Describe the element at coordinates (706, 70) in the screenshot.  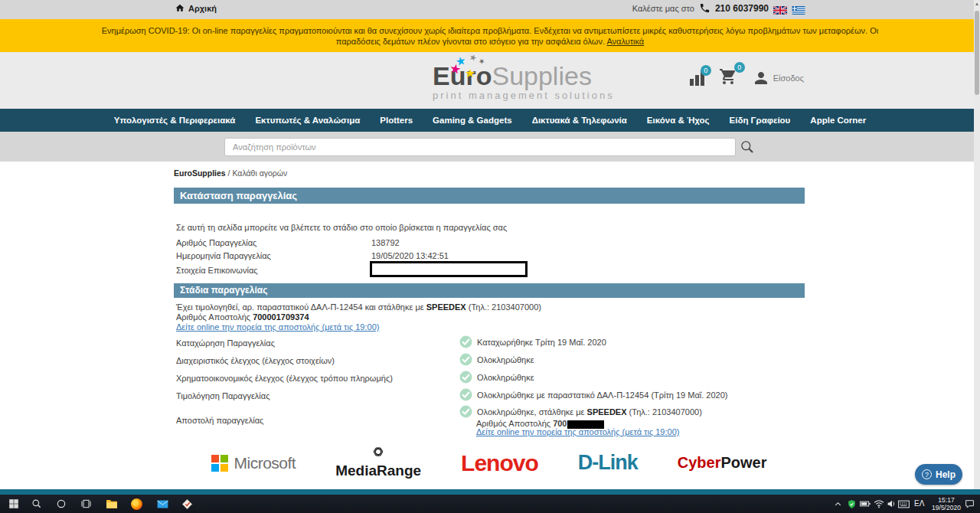
I see `compare-badge: 0` at that location.